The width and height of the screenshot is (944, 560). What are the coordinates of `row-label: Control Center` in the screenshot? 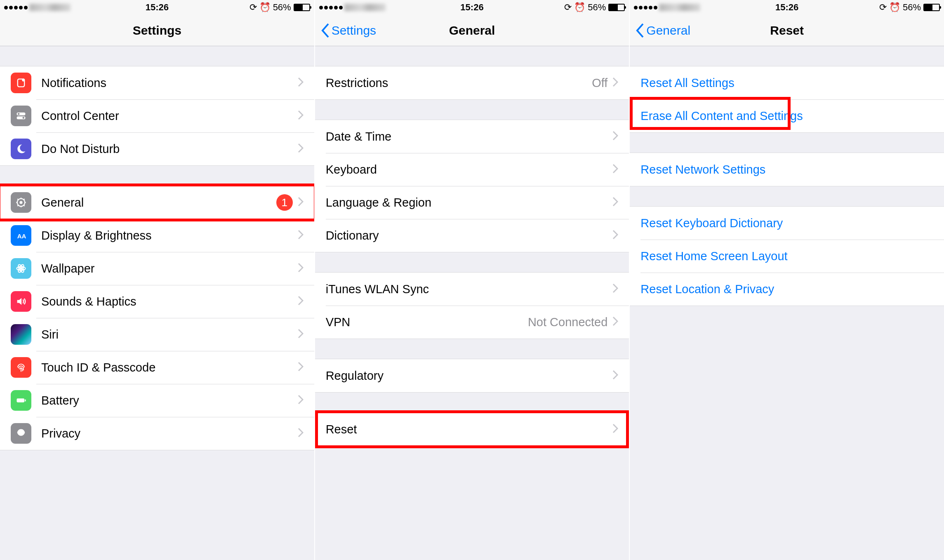 It's located at (169, 116).